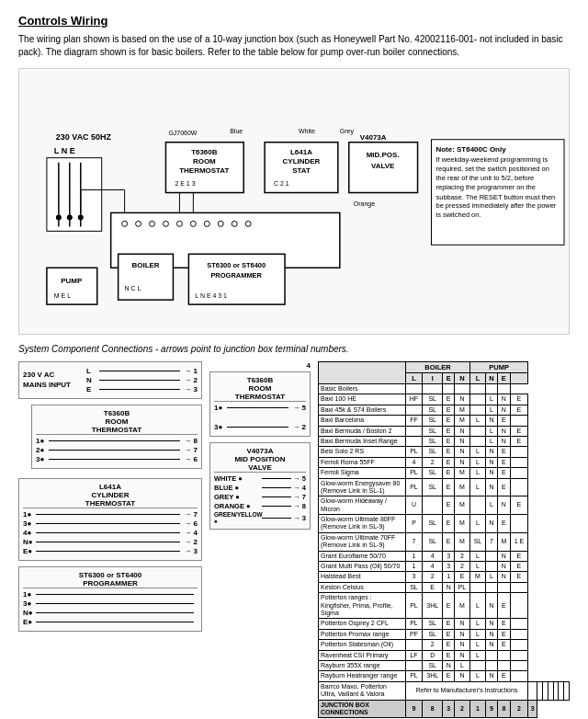  Describe the element at coordinates (145, 265) in the screenshot. I see `svg-text: BOILER` at that location.